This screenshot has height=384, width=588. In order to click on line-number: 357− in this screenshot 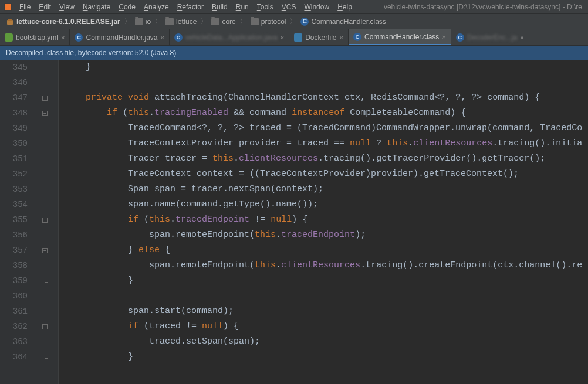, I will do `click(29, 250)`.